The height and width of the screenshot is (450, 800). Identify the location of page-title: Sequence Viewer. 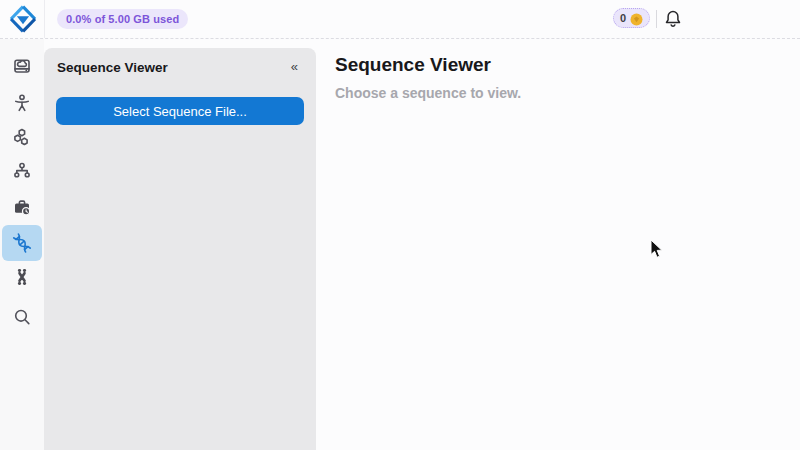
(568, 65).